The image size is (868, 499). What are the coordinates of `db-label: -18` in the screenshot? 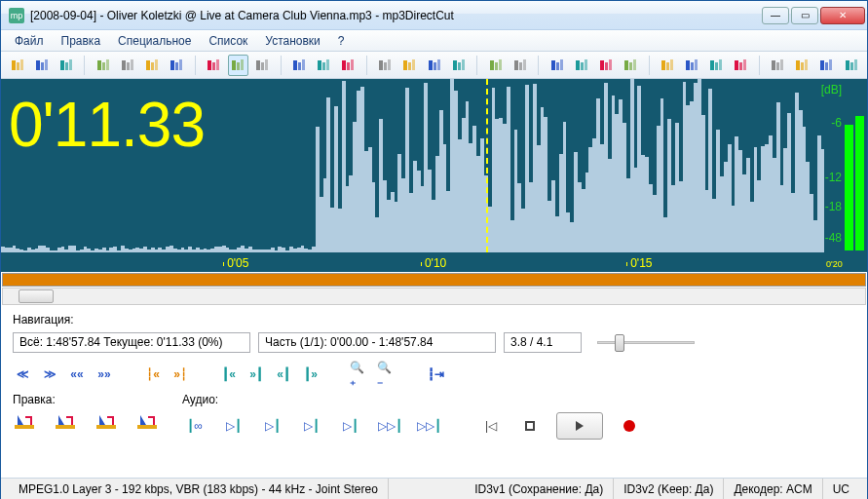 It's located at (834, 207).